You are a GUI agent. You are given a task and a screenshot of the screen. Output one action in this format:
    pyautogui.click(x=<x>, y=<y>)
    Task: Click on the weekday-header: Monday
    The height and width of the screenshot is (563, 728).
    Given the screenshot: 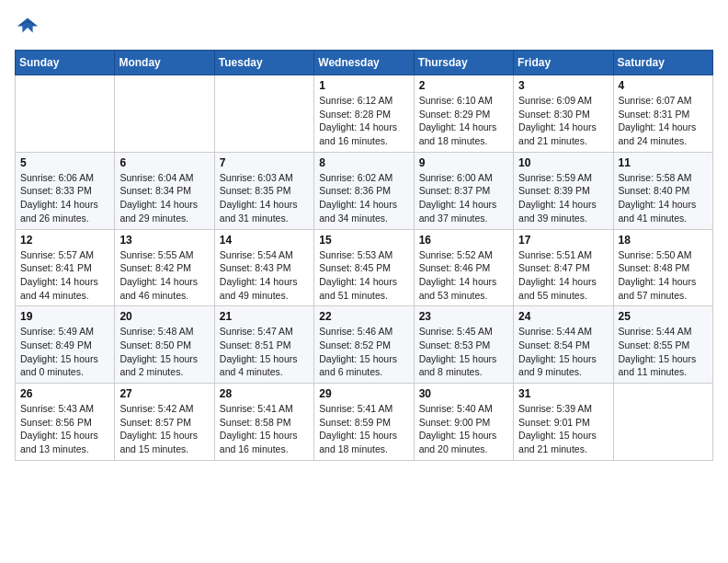 What is the action you would take?
    pyautogui.click(x=165, y=63)
    